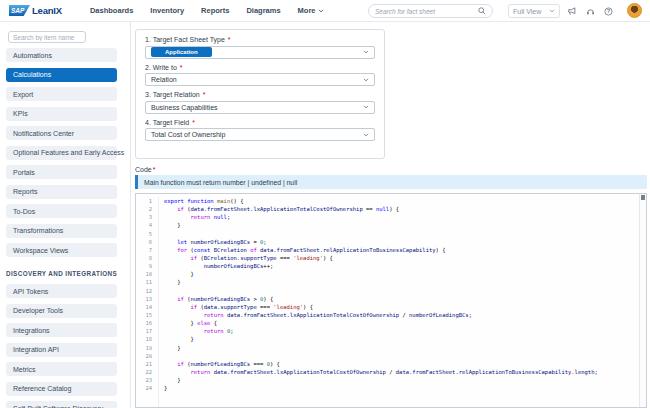  I want to click on line-number: 12, so click(144, 291).